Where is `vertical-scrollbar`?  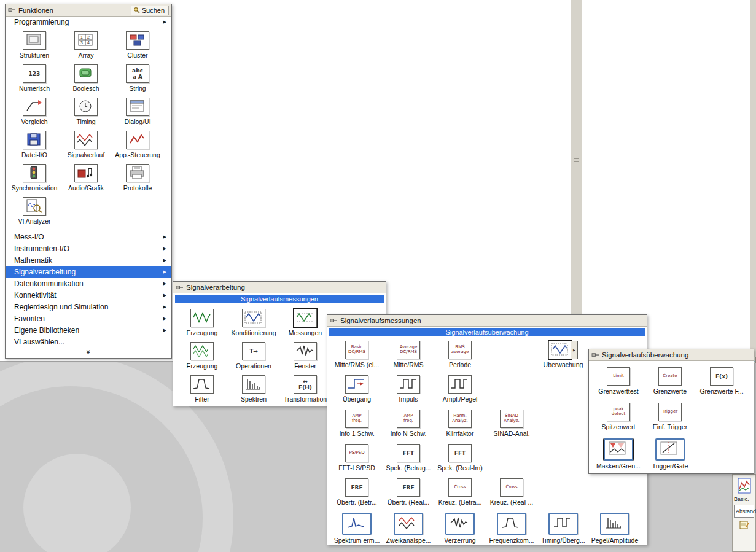 vertical-scrollbar is located at coordinates (753, 182).